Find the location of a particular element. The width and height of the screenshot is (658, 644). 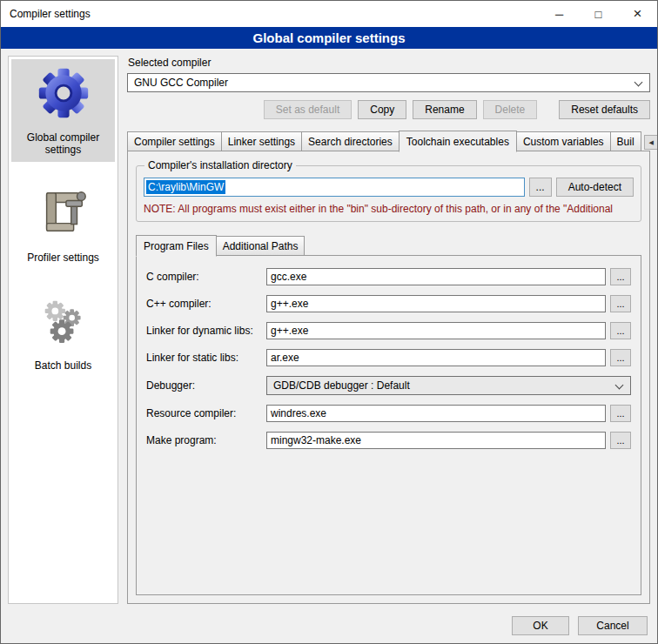

linker-dynamic-value: g++.exe is located at coordinates (289, 331).